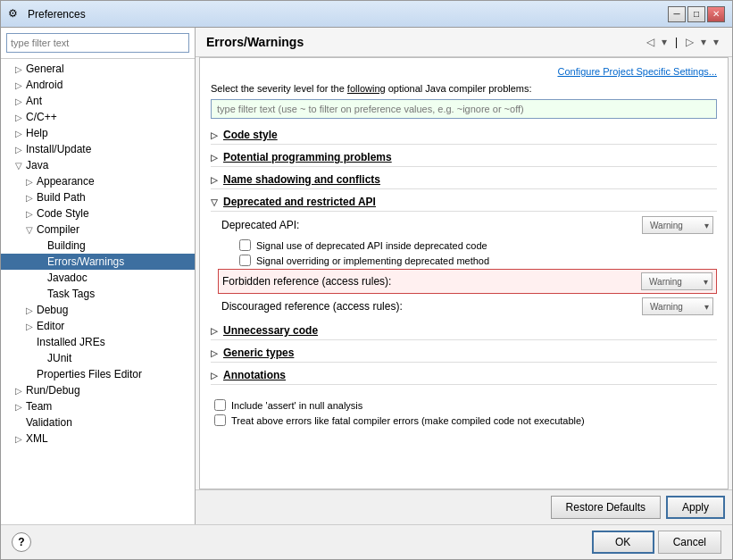  I want to click on sidebar-item-task-tags: Task Tags, so click(98, 294).